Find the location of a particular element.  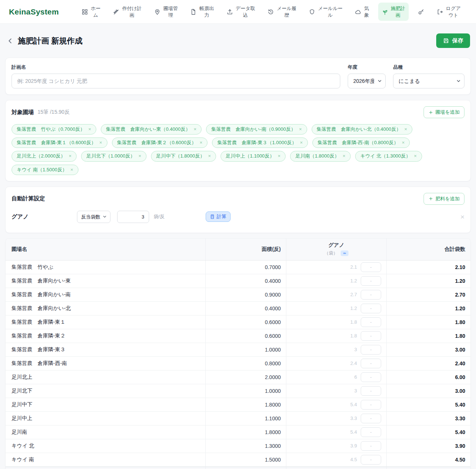

add-field-label: 圃場を追加 is located at coordinates (448, 112).